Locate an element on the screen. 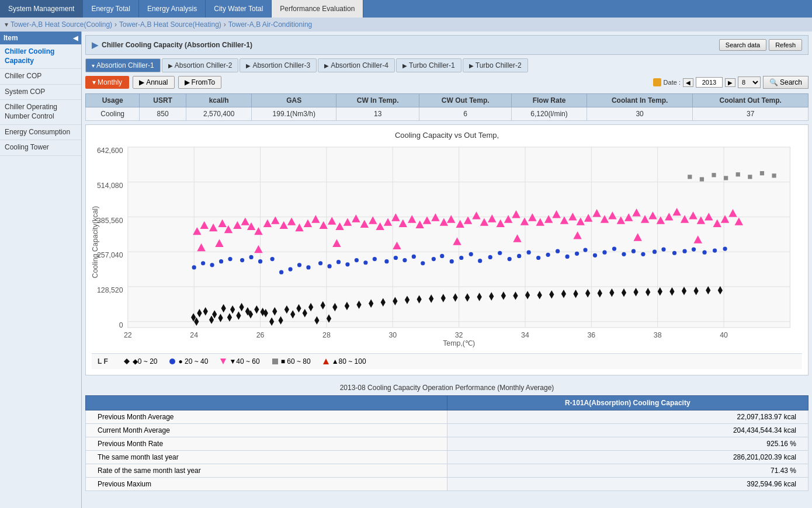  bottom-table-row: Previous Month Rate925.16 % is located at coordinates (447, 444).